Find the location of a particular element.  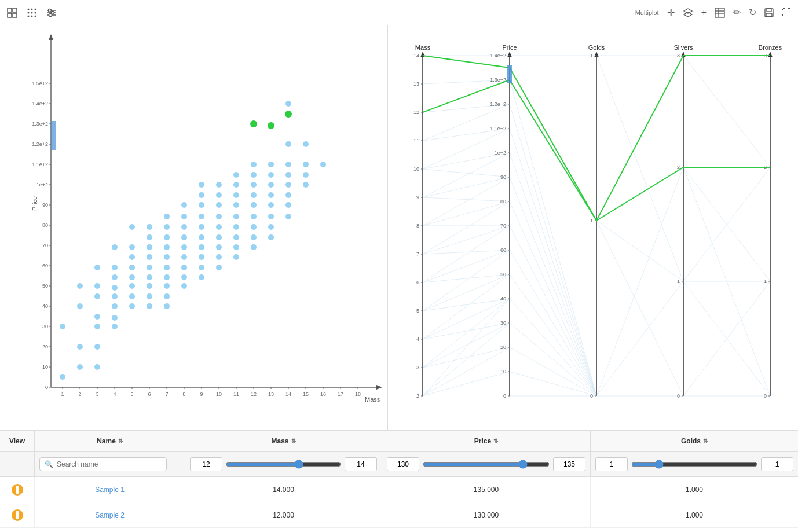

scatter-x-label: Mass is located at coordinates (373, 399).